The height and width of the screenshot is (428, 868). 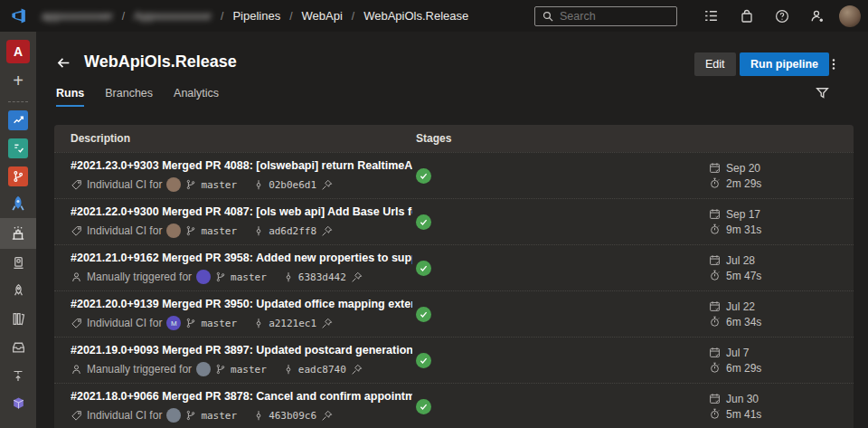 I want to click on sidebar-item-deployment-groups, so click(x=18, y=375).